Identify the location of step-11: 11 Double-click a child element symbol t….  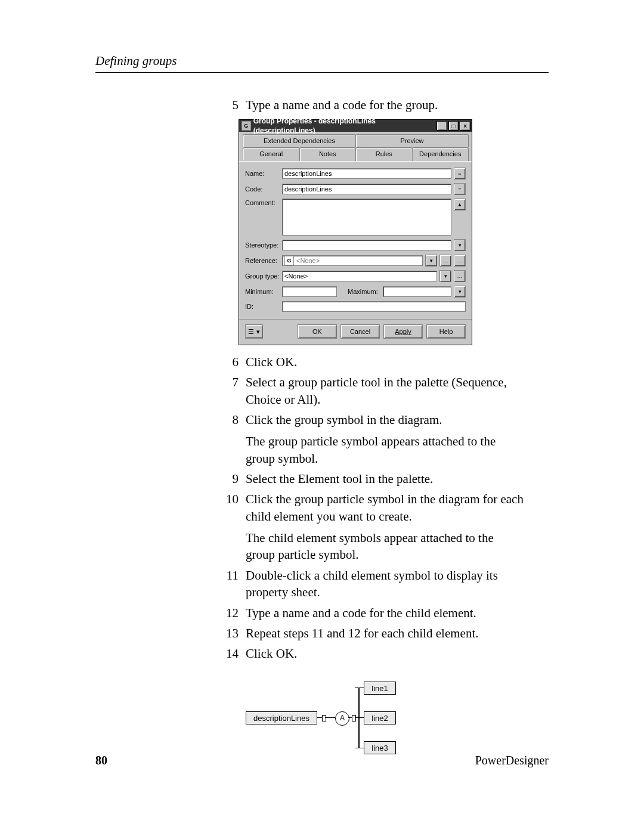
(370, 584).